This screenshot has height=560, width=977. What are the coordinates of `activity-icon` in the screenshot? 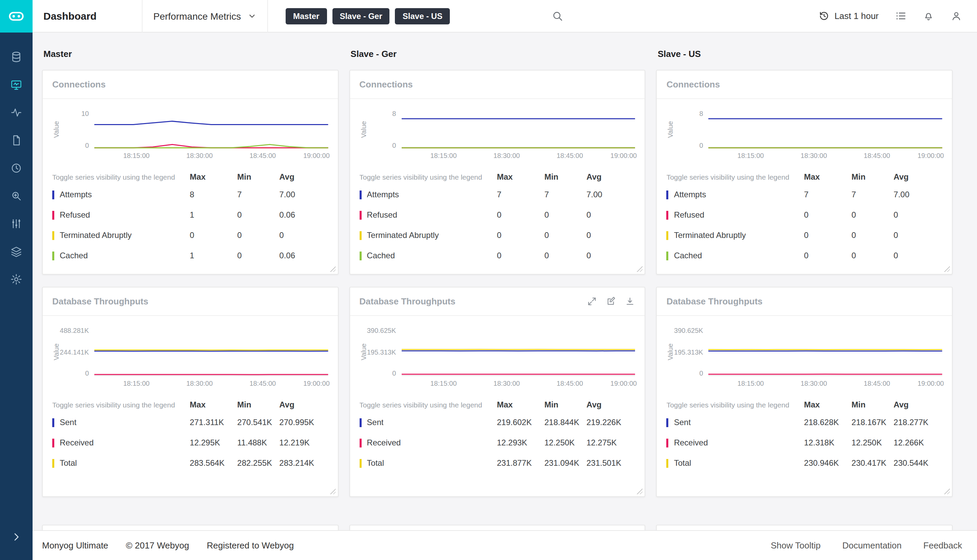 It's located at (16, 112).